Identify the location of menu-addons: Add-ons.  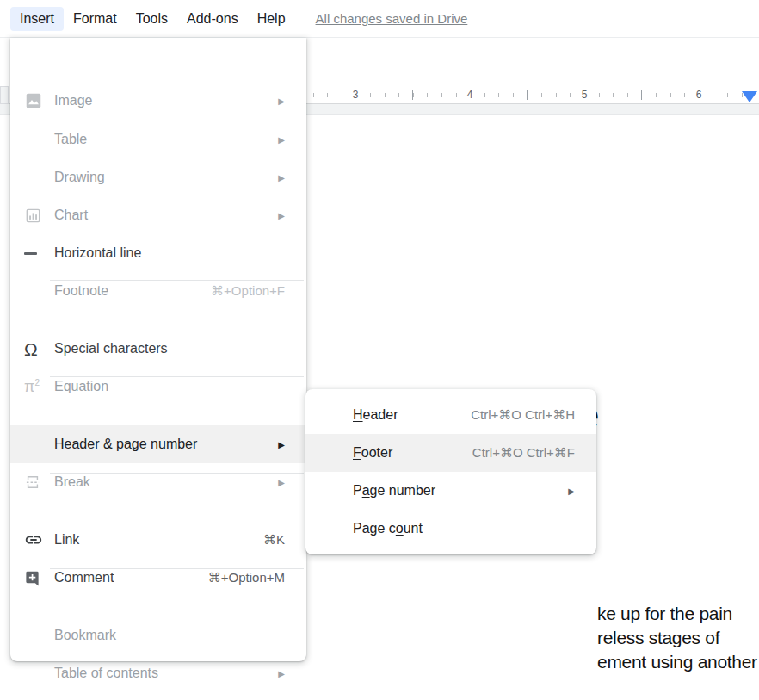
(213, 19).